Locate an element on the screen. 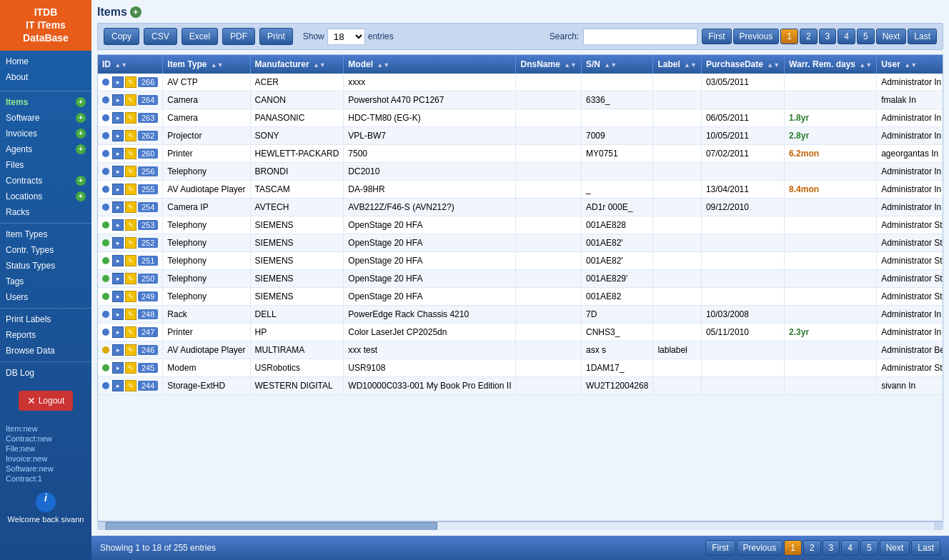 The image size is (949, 560). sidebar-item-files: Files is located at coordinates (46, 165).